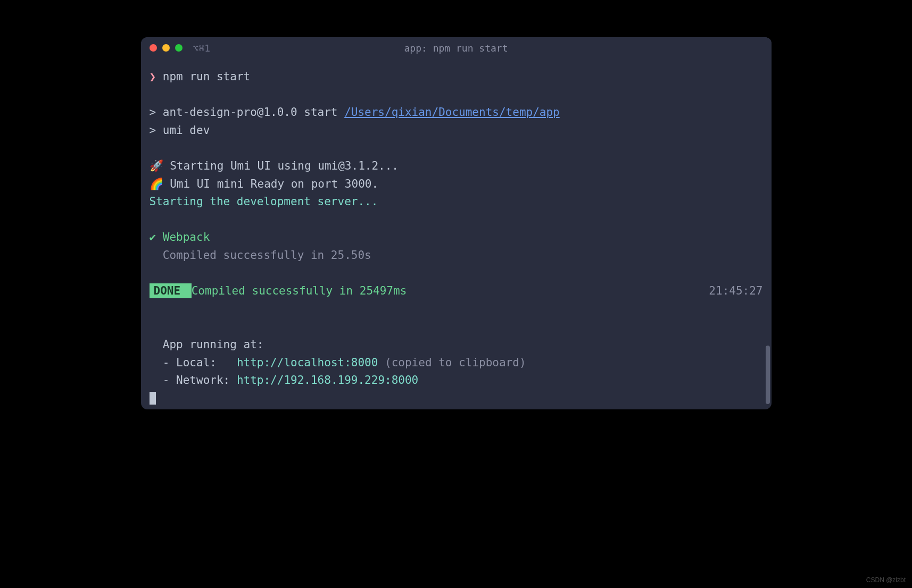 This screenshot has height=588, width=912. I want to click on network-url-line: - Network: http://192.168.199.229:8000, so click(457, 381).